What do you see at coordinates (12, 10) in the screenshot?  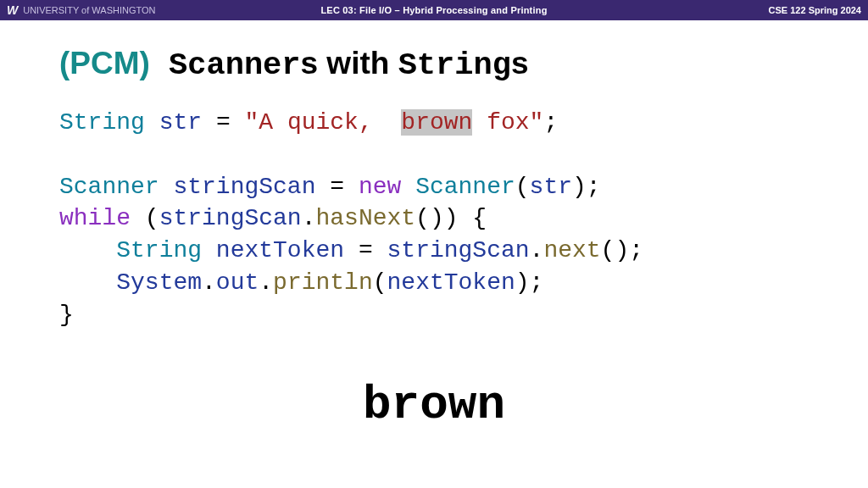 I see `uw-logo-icon: W` at bounding box center [12, 10].